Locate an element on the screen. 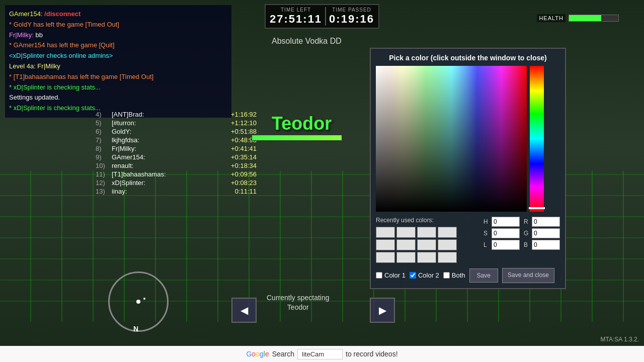 The height and width of the screenshot is (362, 644). h-input is located at coordinates (506, 222).